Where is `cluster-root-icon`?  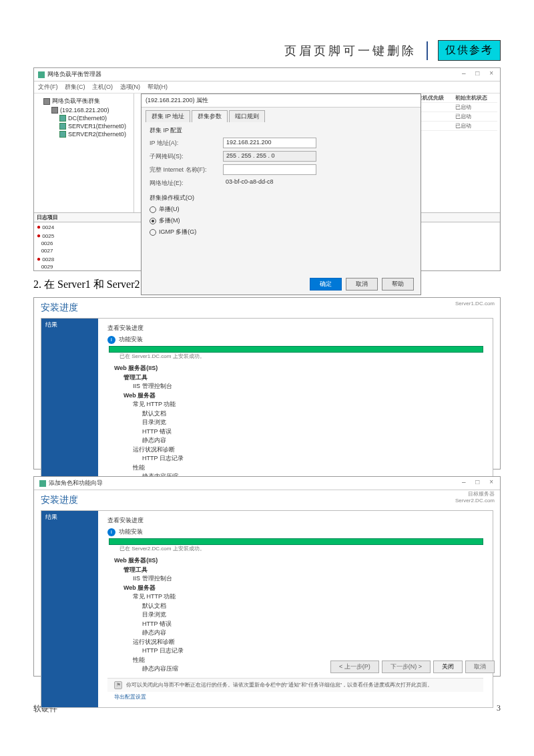
cluster-root-icon is located at coordinates (47, 102).